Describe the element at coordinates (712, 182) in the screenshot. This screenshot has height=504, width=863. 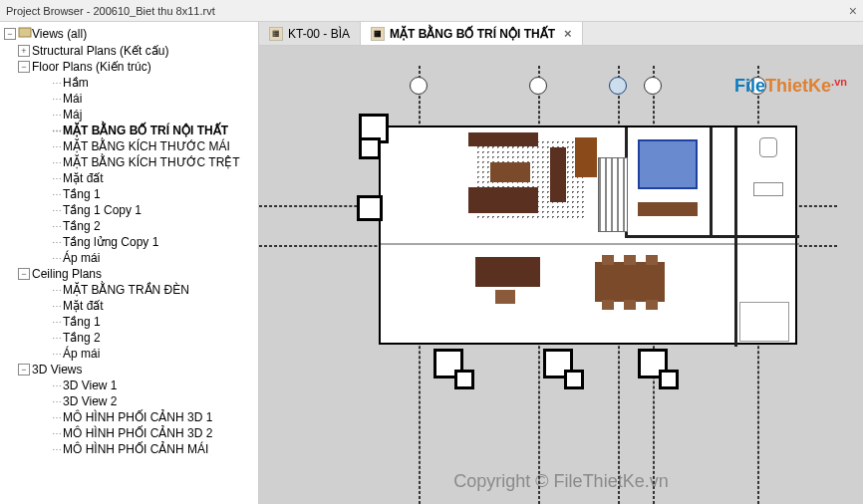
I see `wall` at that location.